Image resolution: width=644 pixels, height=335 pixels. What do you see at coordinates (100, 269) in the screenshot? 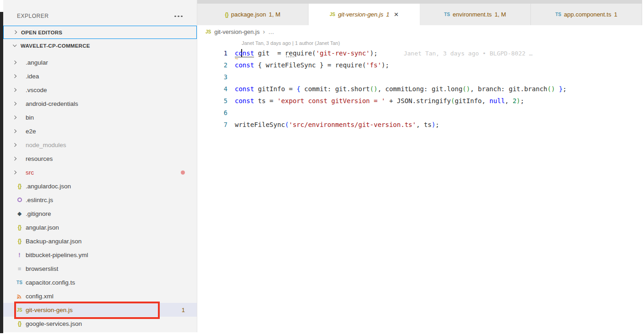
I see `tree-item-browserslist: ≡browserslist` at bounding box center [100, 269].